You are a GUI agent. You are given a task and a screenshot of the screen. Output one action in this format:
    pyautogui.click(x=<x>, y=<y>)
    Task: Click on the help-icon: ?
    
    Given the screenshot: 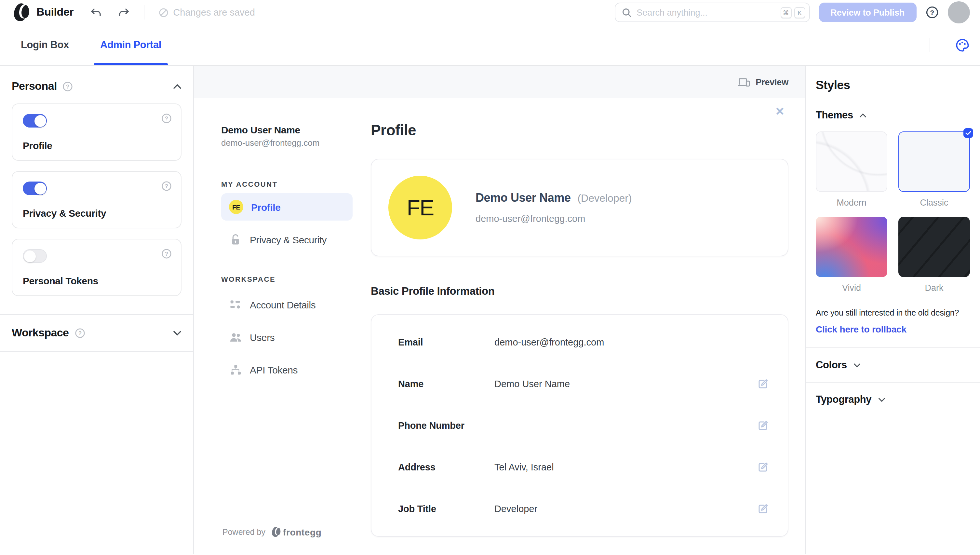 What is the action you would take?
    pyautogui.click(x=932, y=12)
    